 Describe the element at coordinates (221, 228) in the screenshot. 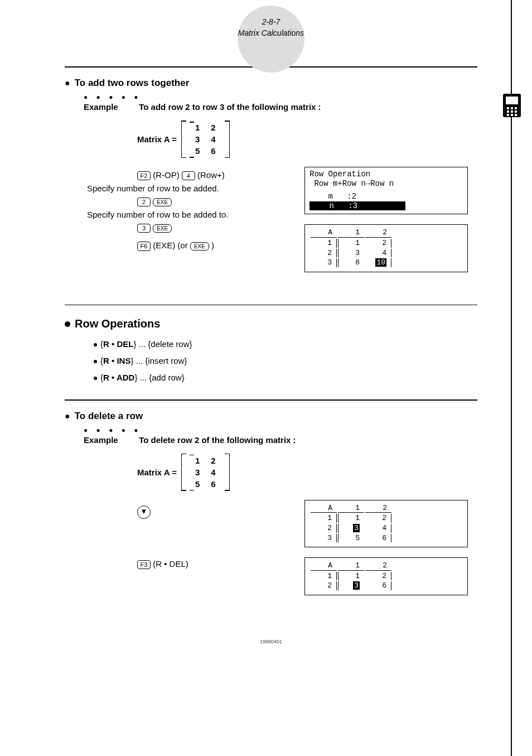

I see `step-3: 3 EXE` at that location.